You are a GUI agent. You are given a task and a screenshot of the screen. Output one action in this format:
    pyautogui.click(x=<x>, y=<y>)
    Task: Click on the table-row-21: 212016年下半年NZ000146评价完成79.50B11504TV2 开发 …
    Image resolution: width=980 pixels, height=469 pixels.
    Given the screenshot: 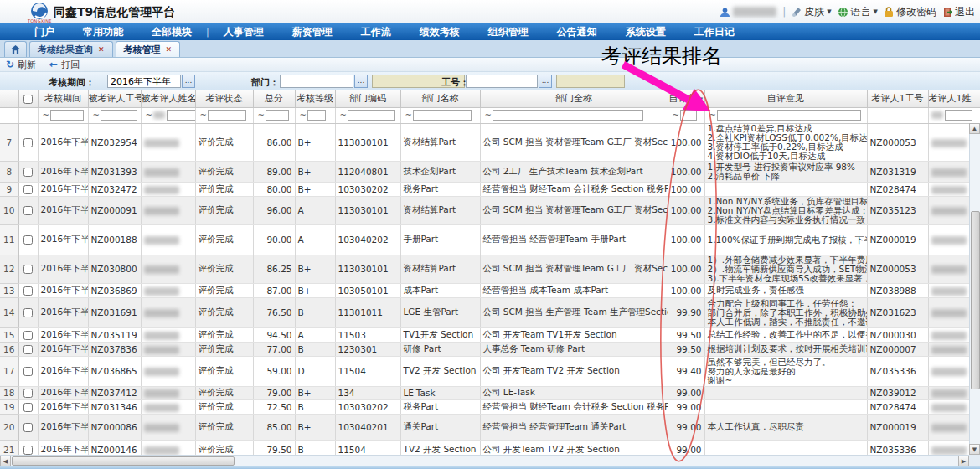 What is the action you would take?
    pyautogui.click(x=490, y=447)
    